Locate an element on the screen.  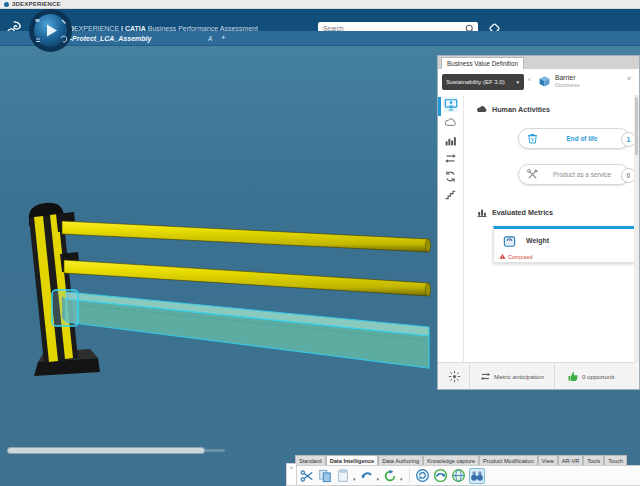
activity-row: End of life 1 is located at coordinates (578, 138).